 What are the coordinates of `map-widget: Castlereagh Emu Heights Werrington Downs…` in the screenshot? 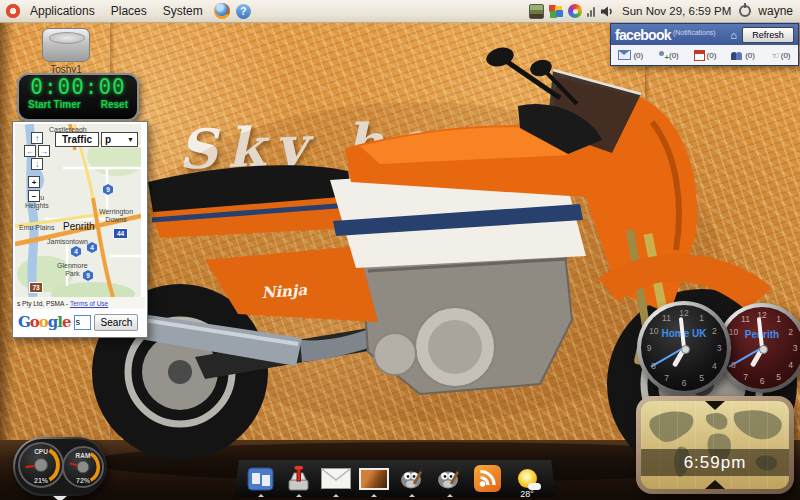 It's located at (80, 230).